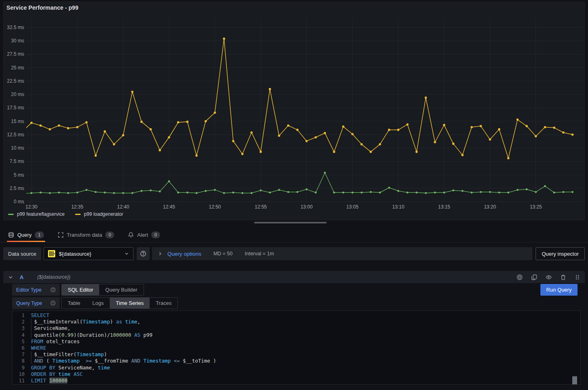  Describe the element at coordinates (559, 290) in the screenshot. I see `run-query-button: Run Query` at that location.